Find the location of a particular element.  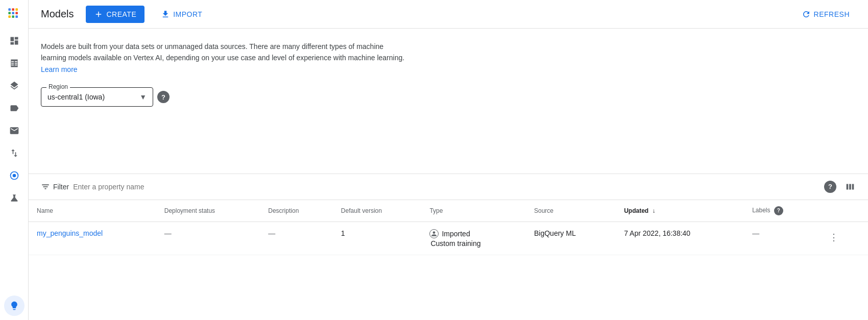

more-options-button: ⋮ is located at coordinates (834, 237).